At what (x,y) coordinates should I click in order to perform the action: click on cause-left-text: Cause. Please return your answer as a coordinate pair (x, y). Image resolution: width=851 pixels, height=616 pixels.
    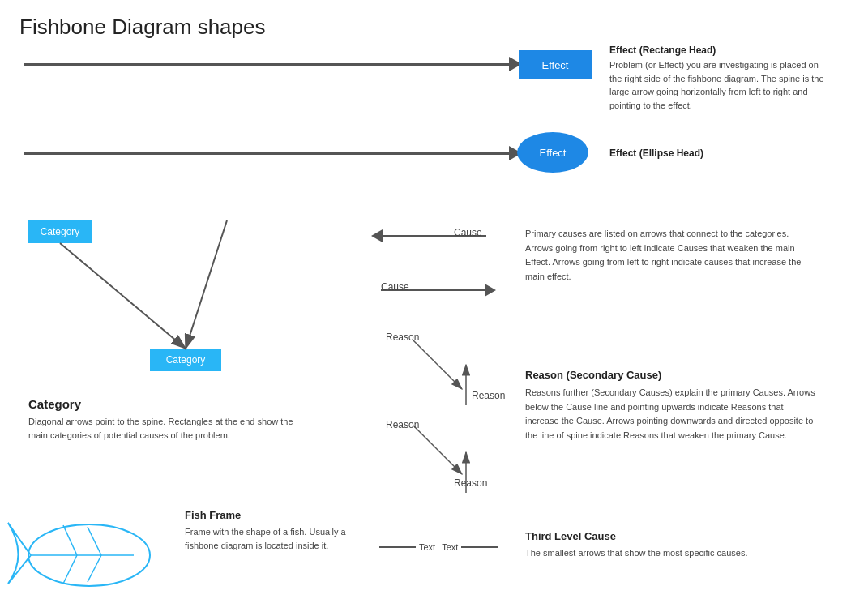
    Looking at the image, I should click on (468, 233).